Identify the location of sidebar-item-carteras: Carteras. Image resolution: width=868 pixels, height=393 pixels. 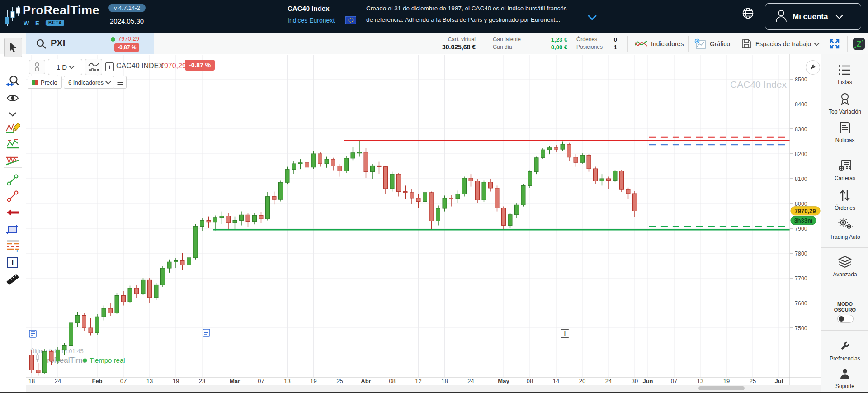
(844, 170).